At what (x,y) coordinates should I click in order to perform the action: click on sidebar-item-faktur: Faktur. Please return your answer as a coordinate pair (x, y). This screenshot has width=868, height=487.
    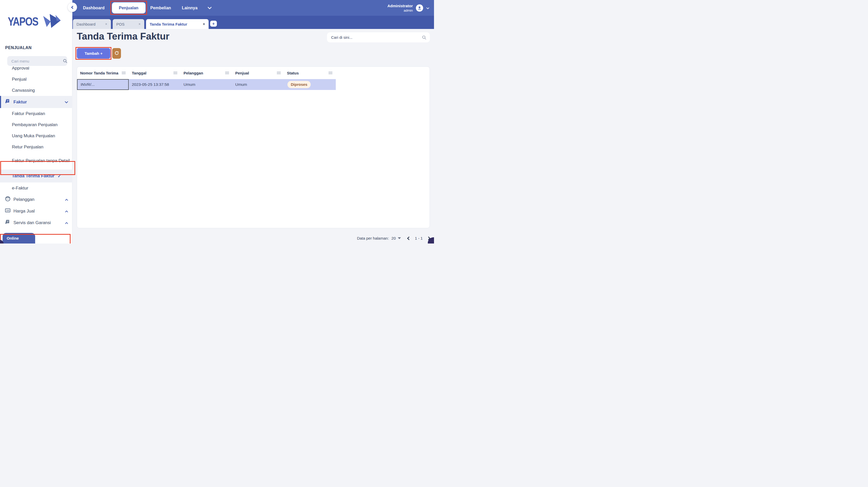
    Looking at the image, I should click on (36, 102).